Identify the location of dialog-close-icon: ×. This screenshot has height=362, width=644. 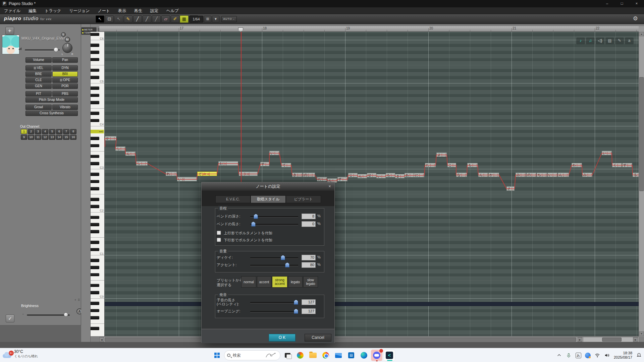
(330, 186).